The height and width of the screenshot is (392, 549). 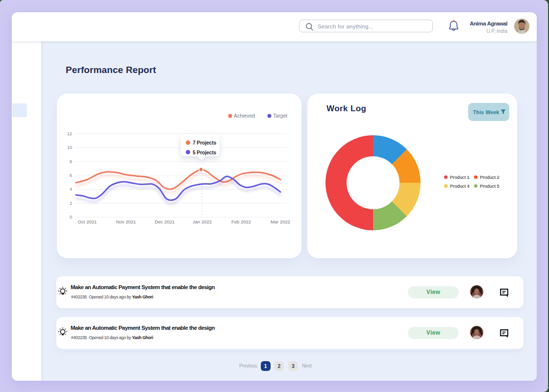 What do you see at coordinates (70, 134) in the screenshot?
I see `svg-text: 12` at bounding box center [70, 134].